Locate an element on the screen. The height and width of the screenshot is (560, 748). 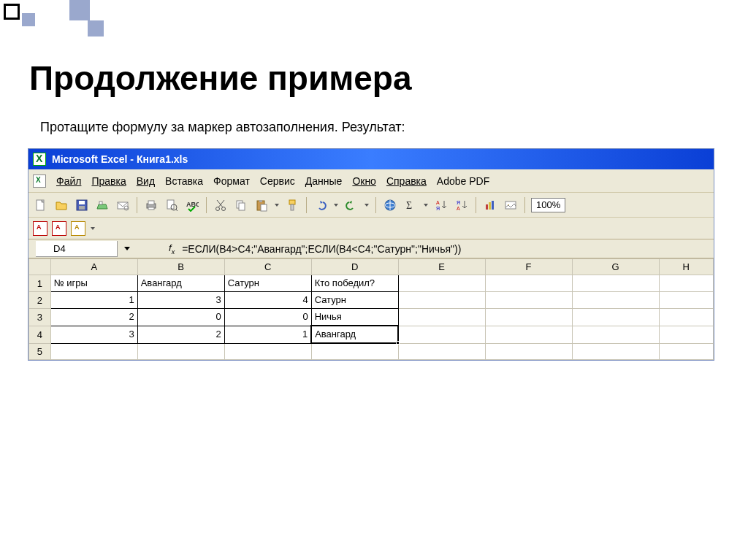
fill-handle is located at coordinates (397, 343).